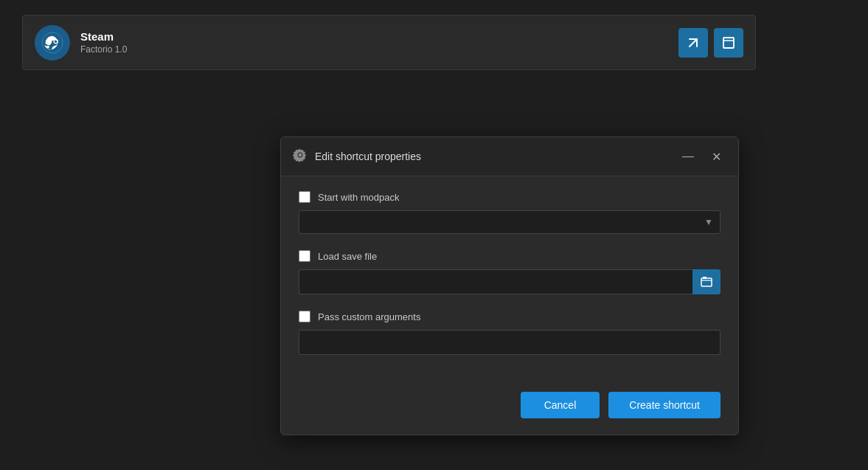 Image resolution: width=868 pixels, height=470 pixels. What do you see at coordinates (347, 257) in the screenshot?
I see `load-save-file-label: Load save file` at bounding box center [347, 257].